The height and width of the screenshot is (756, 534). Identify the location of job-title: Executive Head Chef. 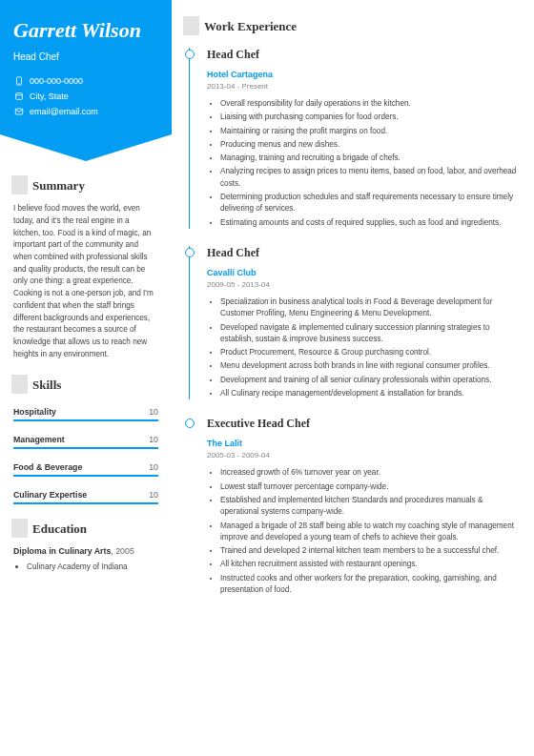
(362, 423).